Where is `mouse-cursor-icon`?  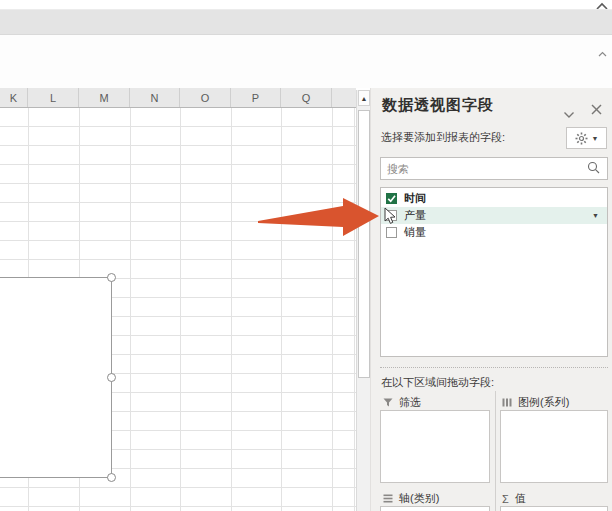 mouse-cursor-icon is located at coordinates (390, 218).